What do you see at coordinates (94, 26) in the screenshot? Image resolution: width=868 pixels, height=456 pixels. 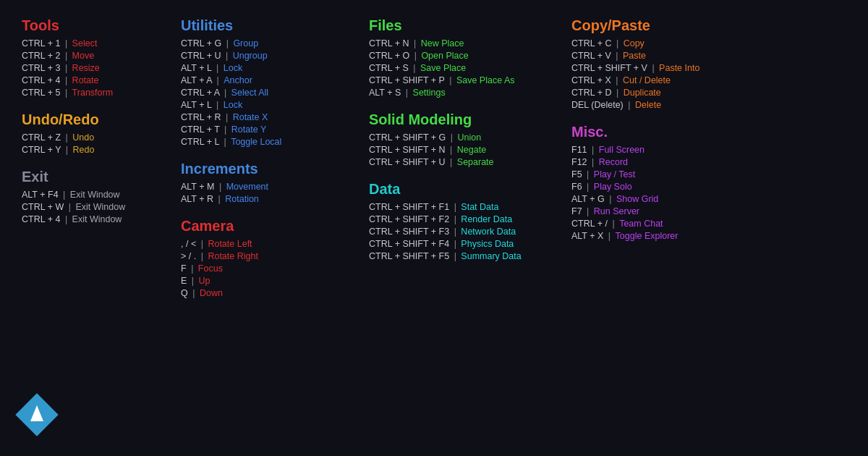 I see `tools-title: Tools` at bounding box center [94, 26].